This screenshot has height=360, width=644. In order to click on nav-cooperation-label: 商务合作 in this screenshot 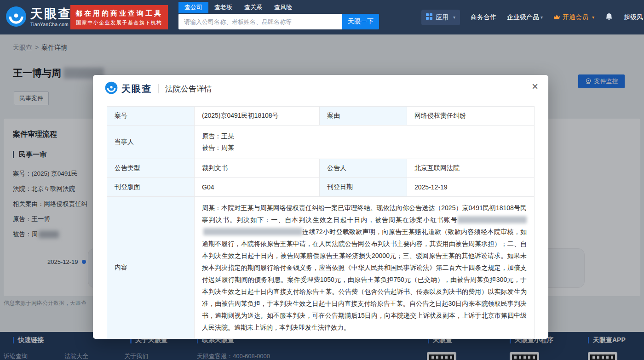, I will do `click(483, 17)`.